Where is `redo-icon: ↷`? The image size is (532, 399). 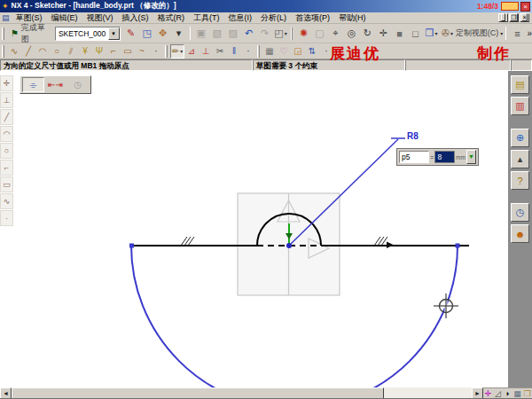
redo-icon: ↷ is located at coordinates (265, 34).